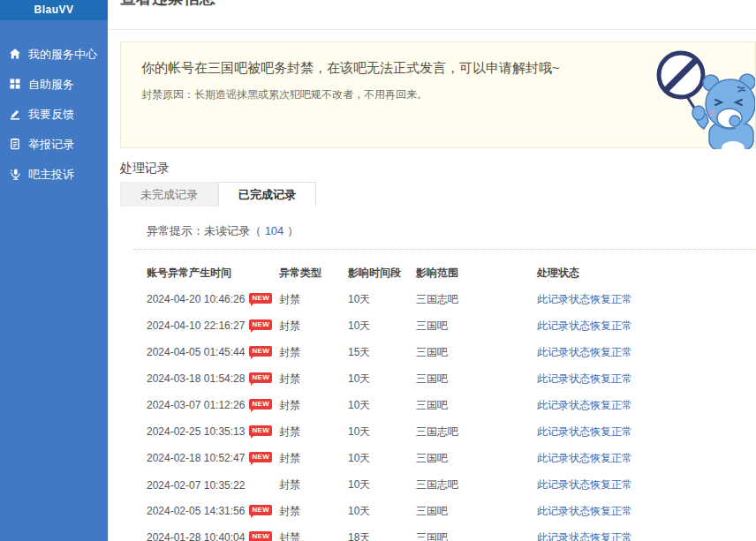 The height and width of the screenshot is (541, 756). I want to click on section-title: 处理记录, so click(145, 169).